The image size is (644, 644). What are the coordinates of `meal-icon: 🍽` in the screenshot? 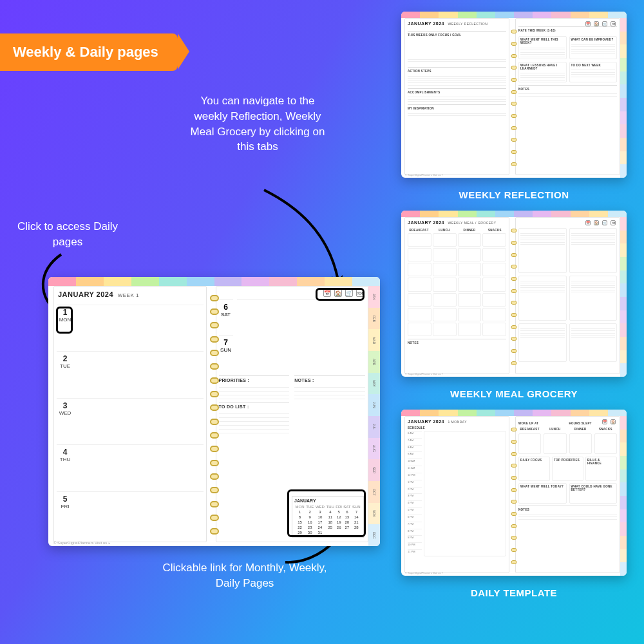 It's located at (360, 293).